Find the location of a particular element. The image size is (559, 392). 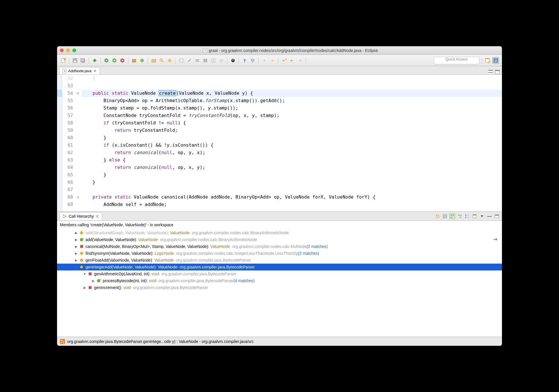

maximize-window is located at coordinates (74, 50).